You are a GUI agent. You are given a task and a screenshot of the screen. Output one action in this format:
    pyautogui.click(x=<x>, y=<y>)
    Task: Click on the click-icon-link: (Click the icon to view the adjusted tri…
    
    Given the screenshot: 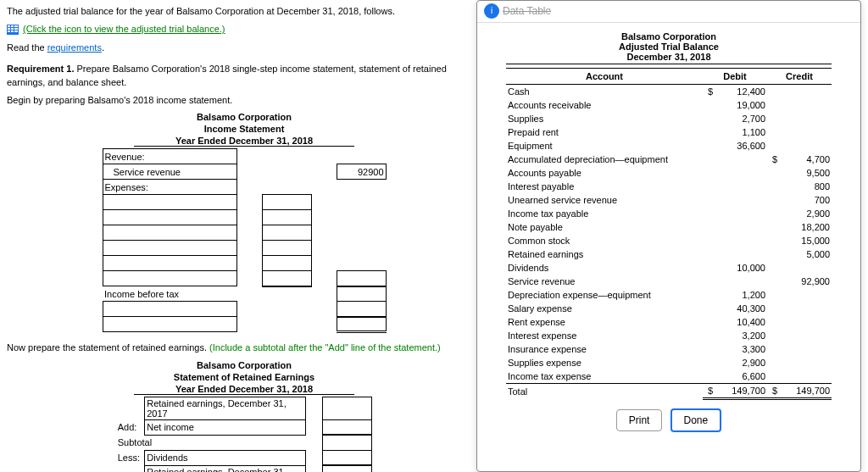 What is the action you would take?
    pyautogui.click(x=124, y=29)
    